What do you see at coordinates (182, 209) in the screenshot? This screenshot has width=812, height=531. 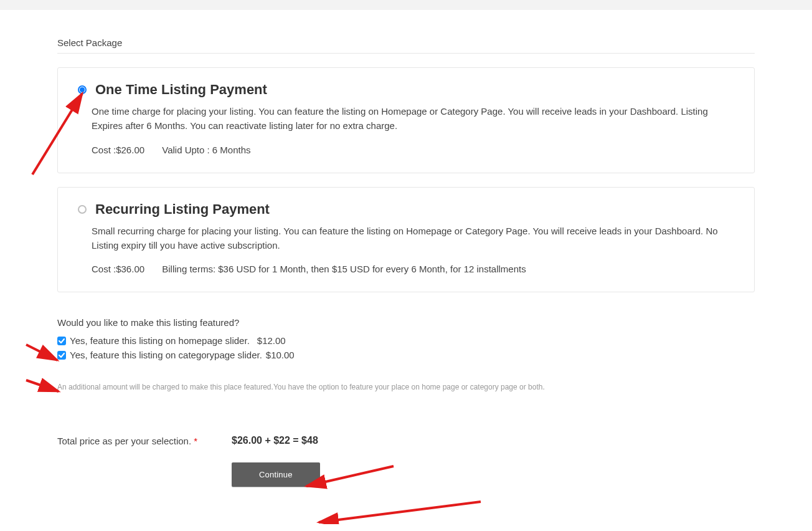 I see `package-title: Recurring Listing Payment` at bounding box center [182, 209].